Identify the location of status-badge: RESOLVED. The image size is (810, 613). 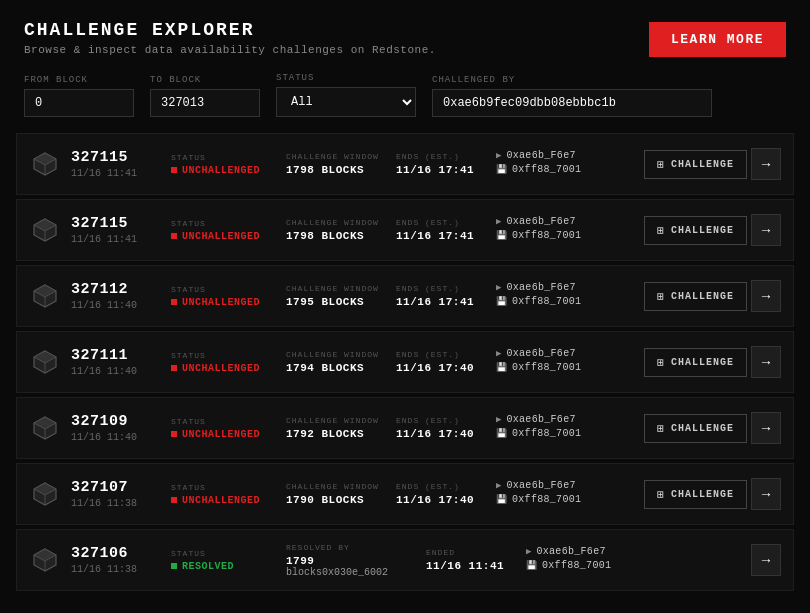
(224, 566).